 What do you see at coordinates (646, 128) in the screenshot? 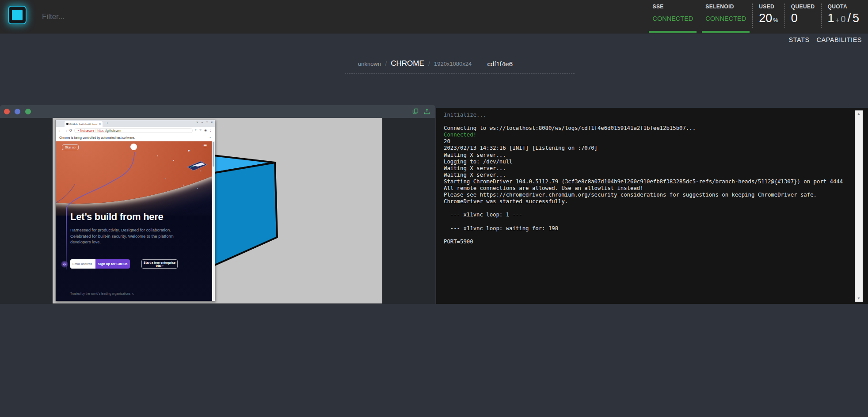
I see `log-line: Connecting to ws://localhost:8080/ws/log…` at bounding box center [646, 128].